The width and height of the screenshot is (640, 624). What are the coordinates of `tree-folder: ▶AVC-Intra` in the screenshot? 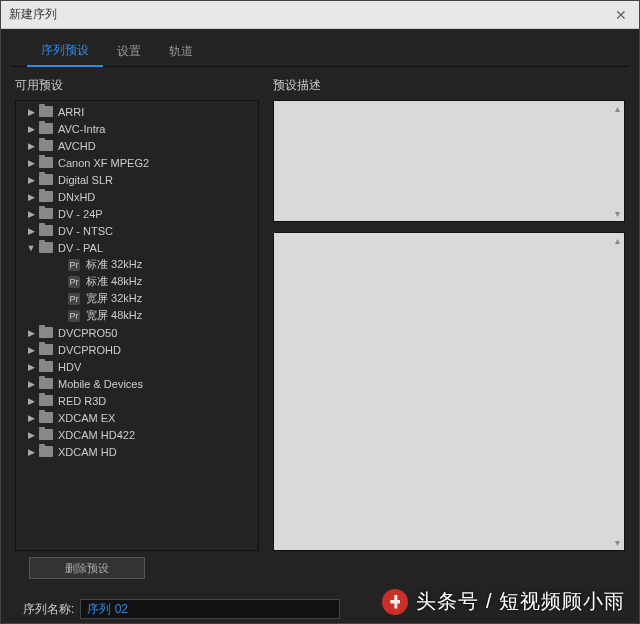 It's located at (137, 128).